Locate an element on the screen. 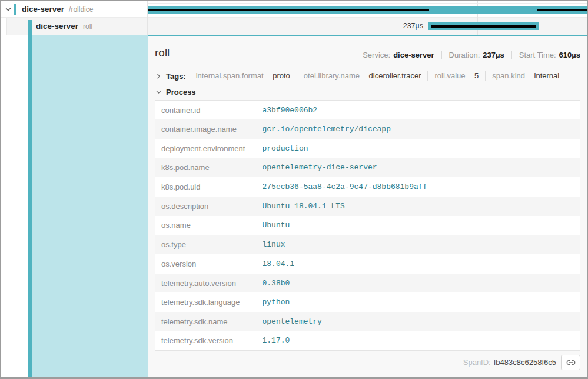  span-detail-title: roll is located at coordinates (162, 53).